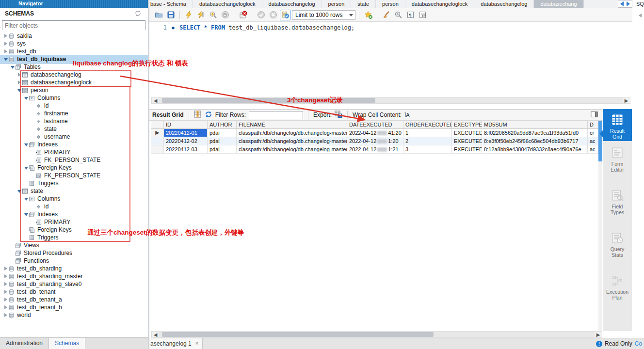  Describe the element at coordinates (261, 15) in the screenshot. I see `commit-icon` at that location.